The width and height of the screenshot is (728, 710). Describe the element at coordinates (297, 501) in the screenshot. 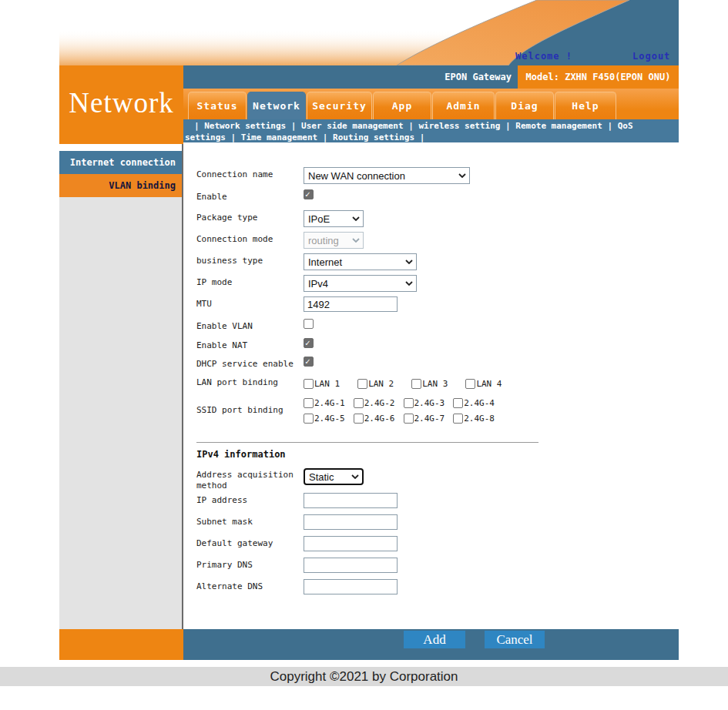

I see `form-row: IP address` at that location.